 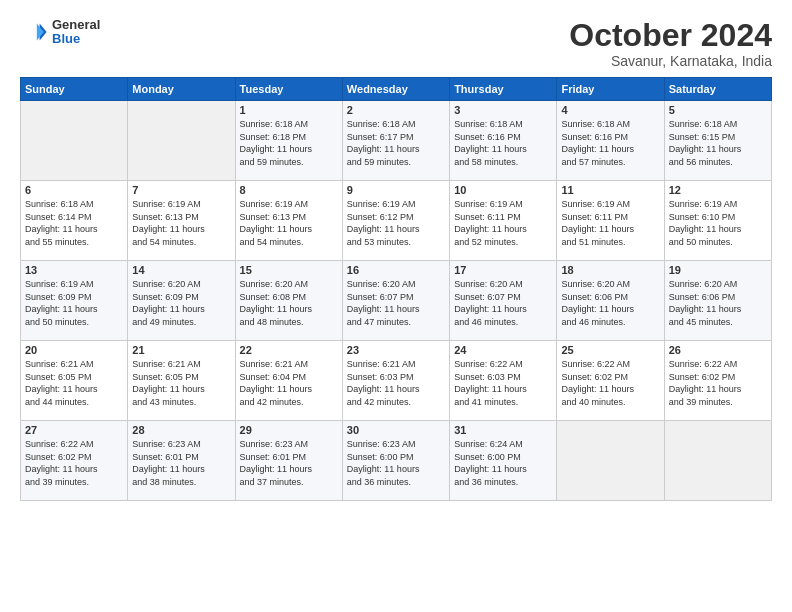 I want to click on day-number: 27, so click(x=74, y=430).